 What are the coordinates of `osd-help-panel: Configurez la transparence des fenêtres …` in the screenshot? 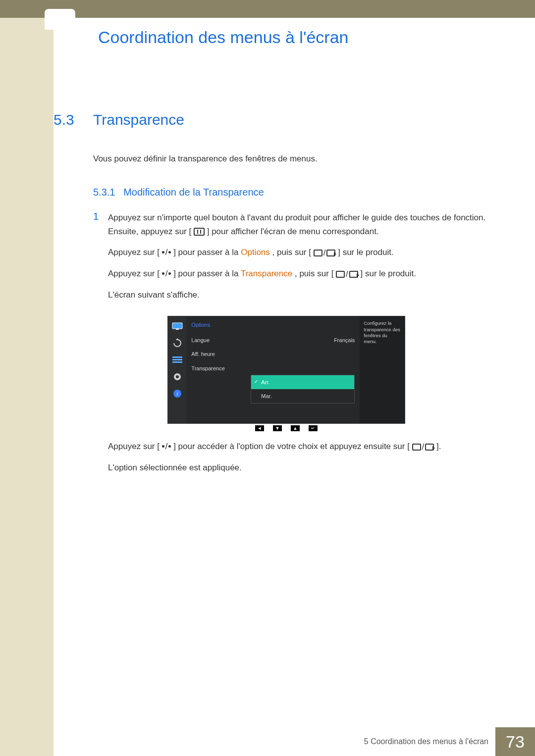 It's located at (382, 370).